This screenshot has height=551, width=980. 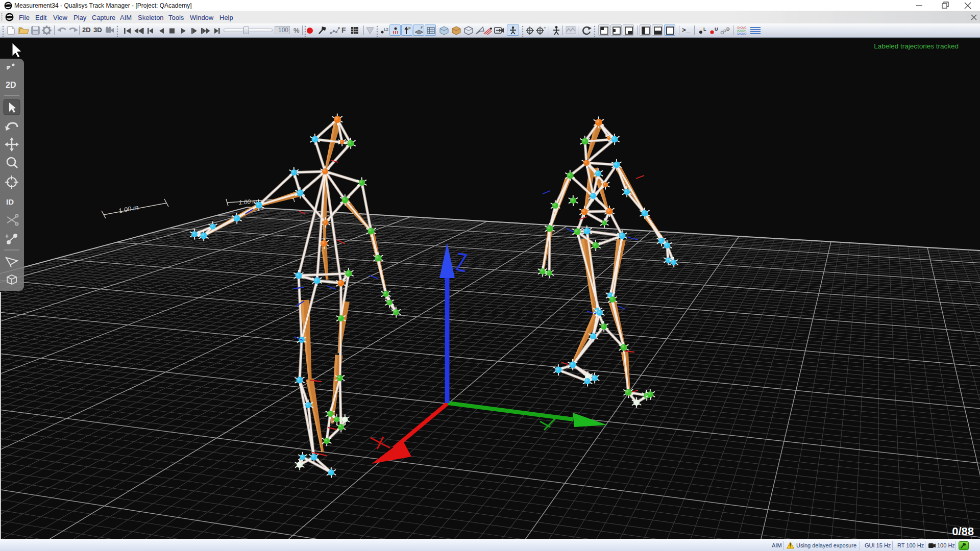 What do you see at coordinates (10, 202) in the screenshot?
I see `svg-text: ID` at bounding box center [10, 202].